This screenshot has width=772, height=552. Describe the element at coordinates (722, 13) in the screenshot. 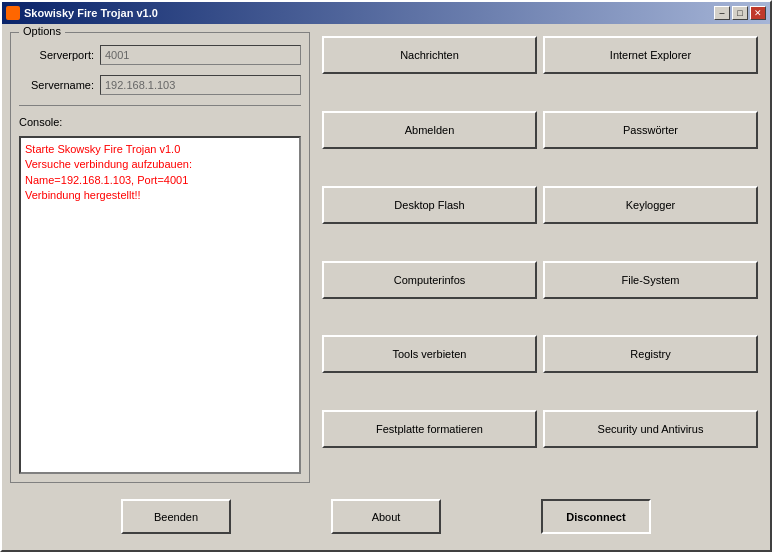

I see `minimize-button: –` at that location.